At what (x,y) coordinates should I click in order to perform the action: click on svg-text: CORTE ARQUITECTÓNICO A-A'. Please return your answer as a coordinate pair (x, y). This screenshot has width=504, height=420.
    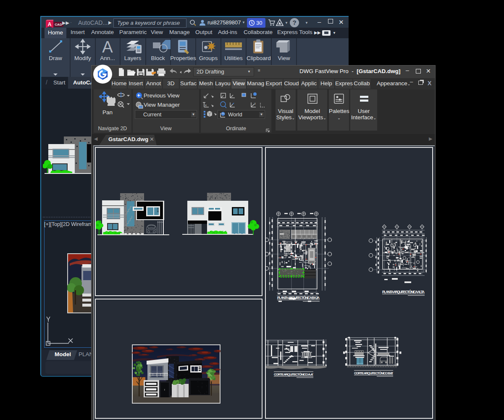
    Looking at the image, I should click on (294, 375).